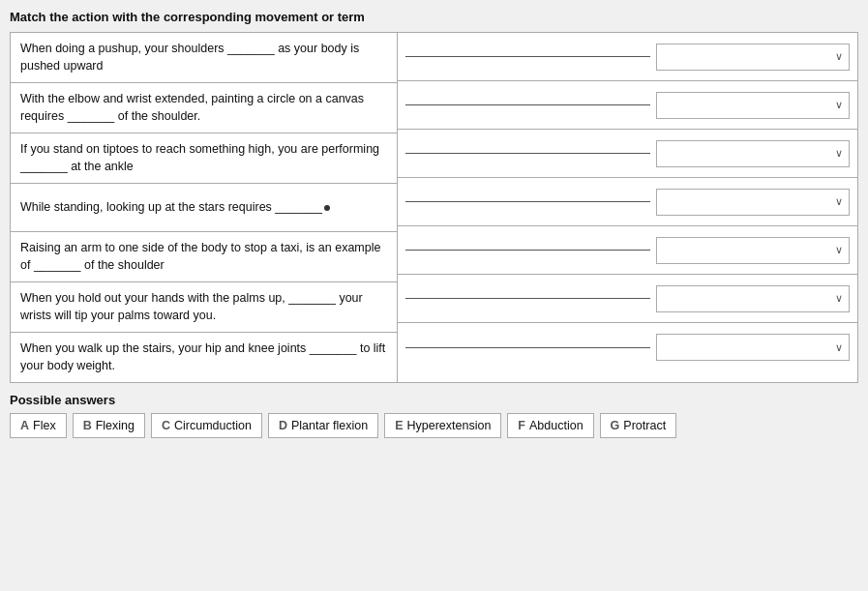 The image size is (868, 591). I want to click on chip-C: CCircumduction, so click(207, 426).